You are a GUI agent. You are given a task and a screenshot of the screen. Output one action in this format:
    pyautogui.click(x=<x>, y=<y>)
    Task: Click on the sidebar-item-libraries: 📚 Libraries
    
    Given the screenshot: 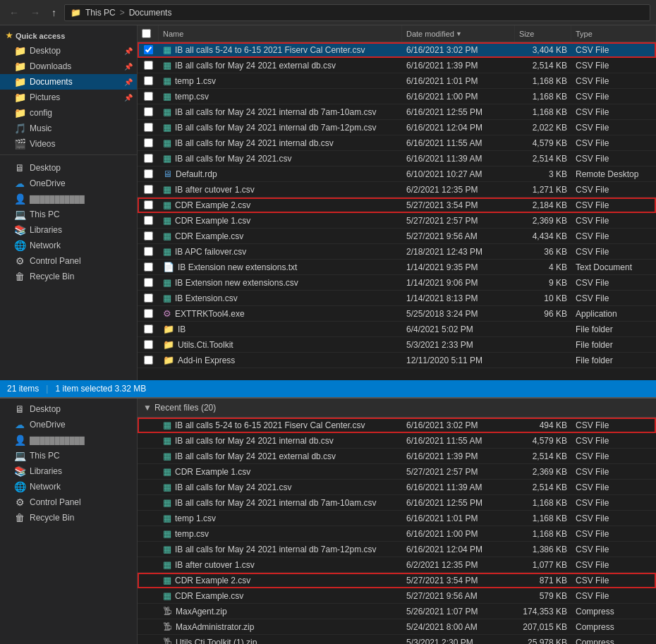 What is the action you would take?
    pyautogui.click(x=68, y=230)
    